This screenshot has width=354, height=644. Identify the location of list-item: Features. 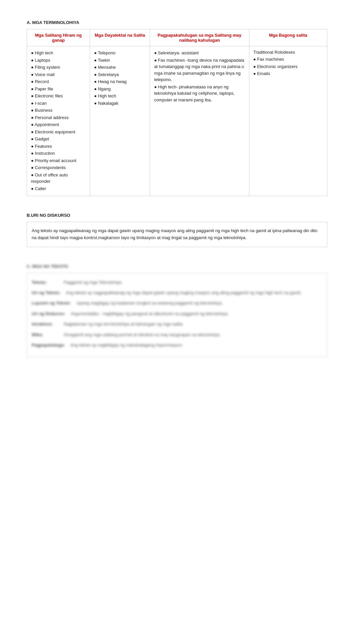
(58, 146).